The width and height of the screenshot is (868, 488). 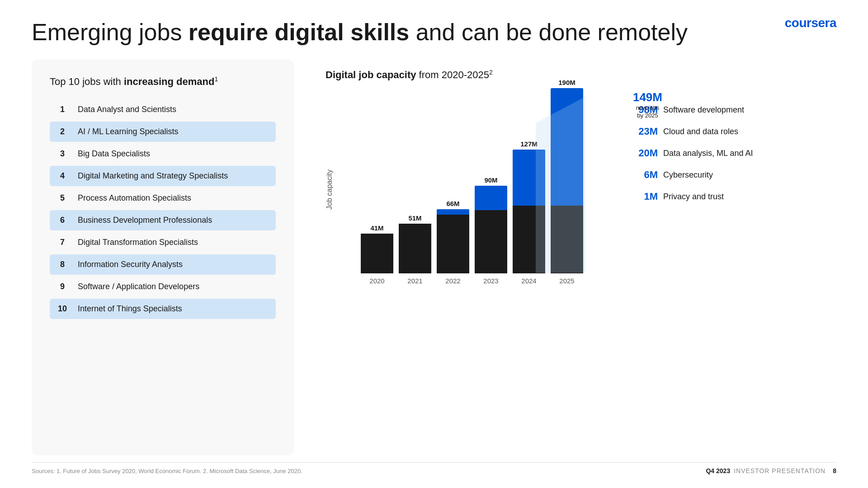 I want to click on legend-text: Data analysis, ML and AI, so click(x=708, y=153).